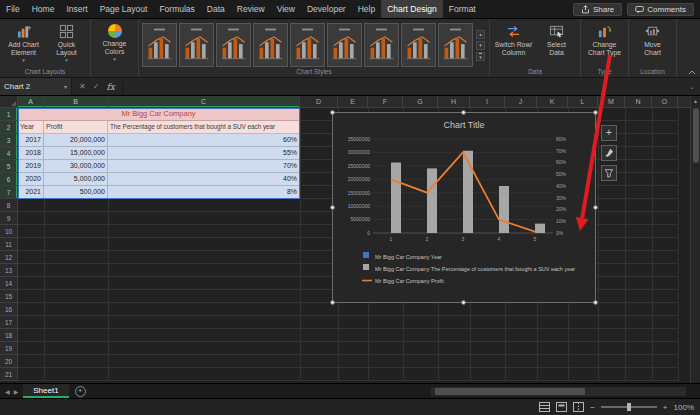 The image size is (700, 415). I want to click on row-header-5: 5, so click(9, 166).